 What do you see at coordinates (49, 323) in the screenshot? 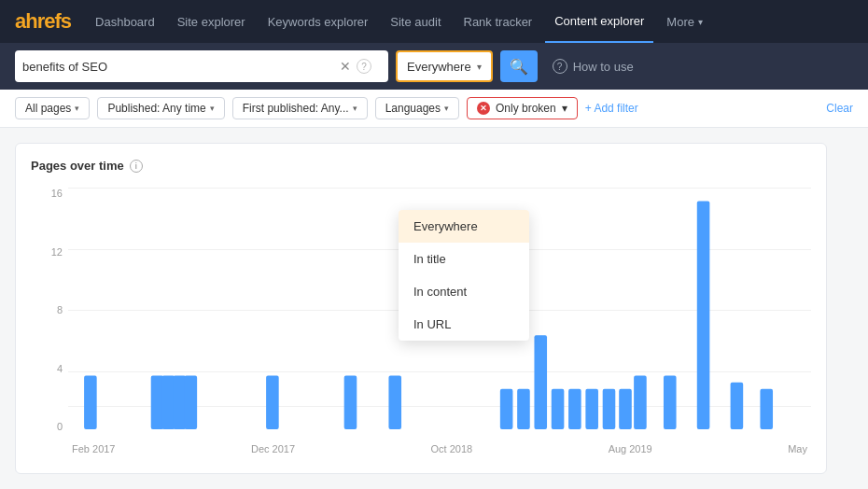
I see `y-axis: 16 12 8 4 0` at bounding box center [49, 323].